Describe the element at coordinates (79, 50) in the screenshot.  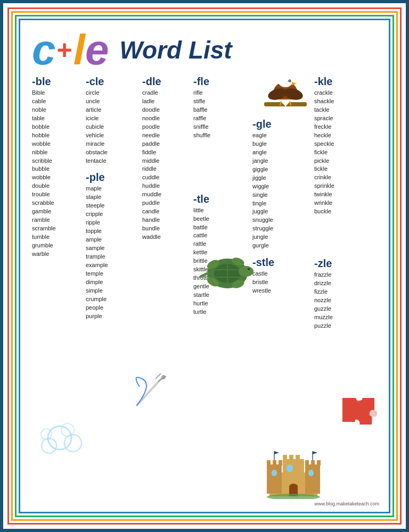
I see `logo-l: l` at that location.